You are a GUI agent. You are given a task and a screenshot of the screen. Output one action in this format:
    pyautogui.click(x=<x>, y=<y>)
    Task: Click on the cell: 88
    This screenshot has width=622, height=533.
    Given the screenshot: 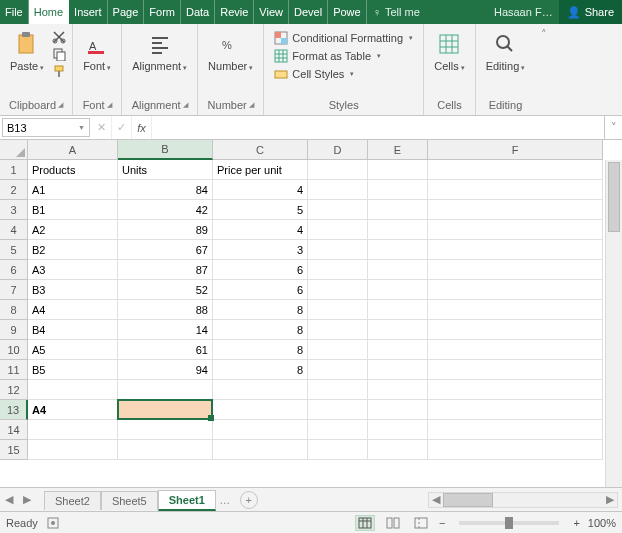 What is the action you would take?
    pyautogui.click(x=166, y=310)
    